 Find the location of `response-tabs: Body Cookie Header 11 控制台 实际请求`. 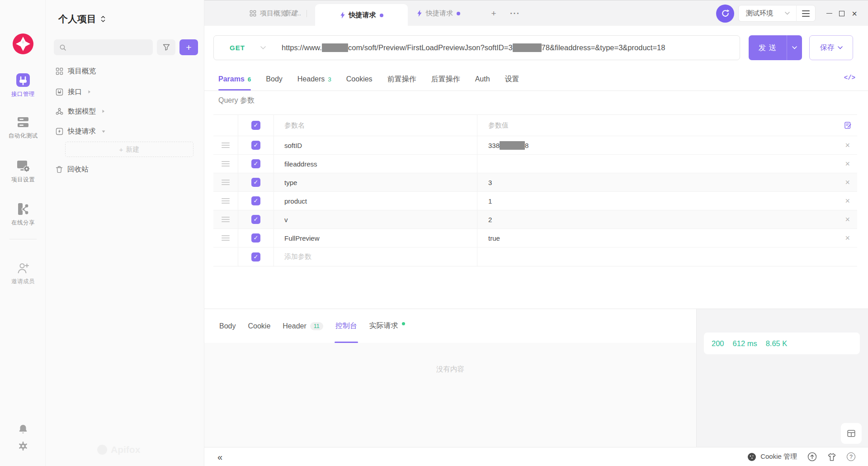

response-tabs: Body Cookie Header 11 控制台 实际请求 is located at coordinates (450, 326).